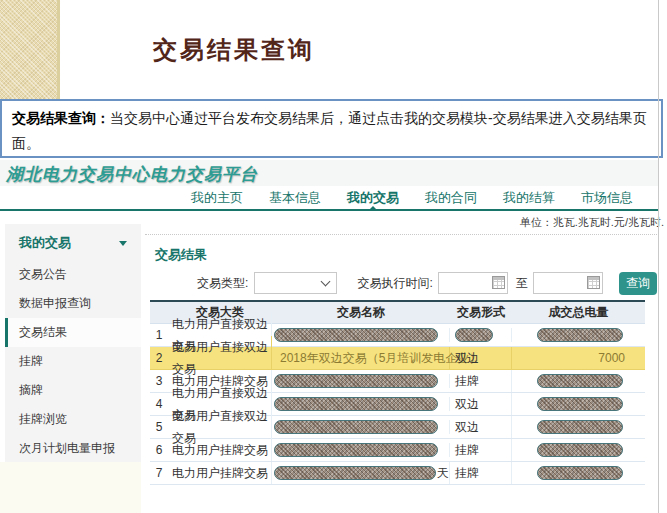  I want to click on sidebar-item-delisting: 摘牌, so click(73, 390).